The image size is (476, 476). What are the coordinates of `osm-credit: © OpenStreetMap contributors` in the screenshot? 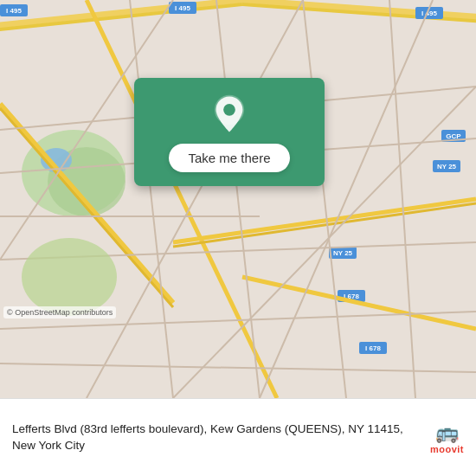 It's located at (60, 312).